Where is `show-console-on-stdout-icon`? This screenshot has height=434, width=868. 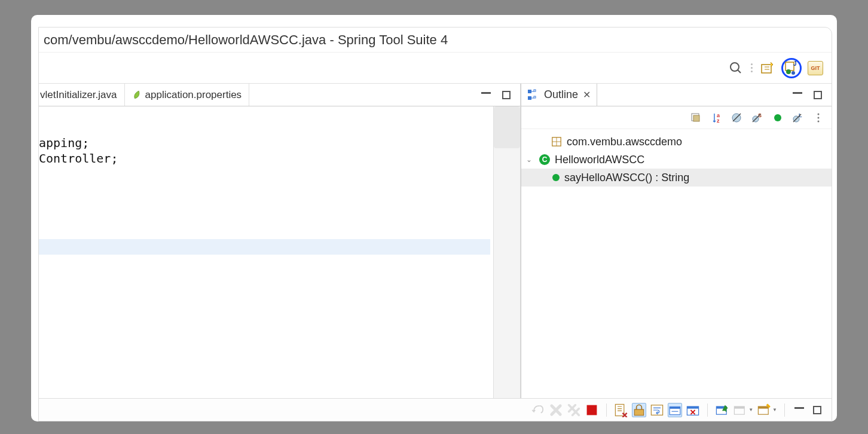 show-console-on-stdout-icon is located at coordinates (675, 410).